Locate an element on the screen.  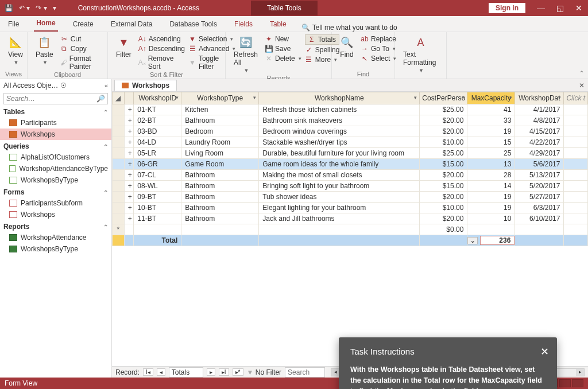
cell-cap: 33 is located at coordinates (492, 120).